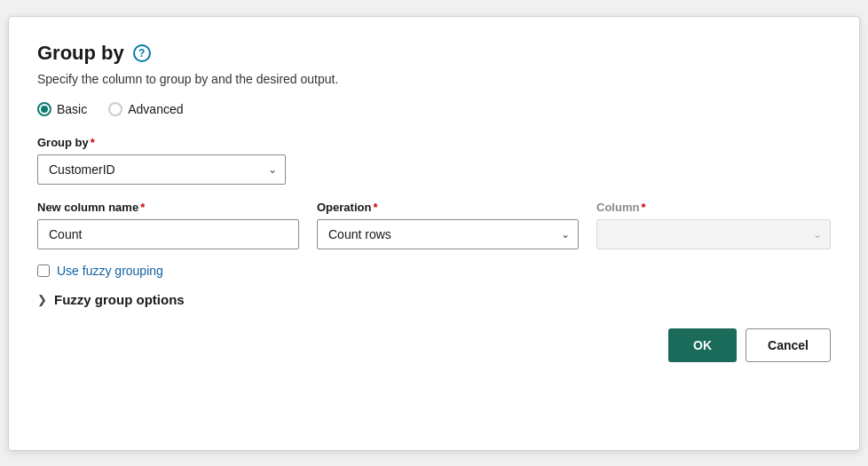 Image resolution: width=868 pixels, height=466 pixels. I want to click on column-required-star: *, so click(643, 208).